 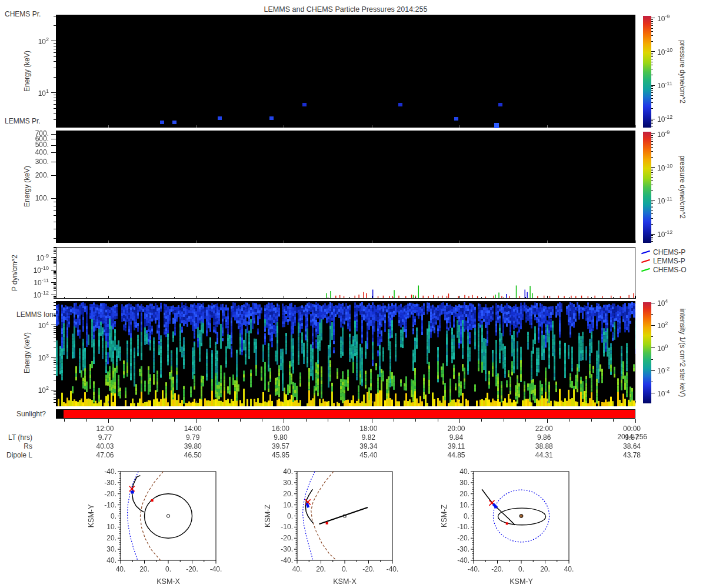 I want to click on orbit-y-tick-label: -30., so click(x=287, y=549).